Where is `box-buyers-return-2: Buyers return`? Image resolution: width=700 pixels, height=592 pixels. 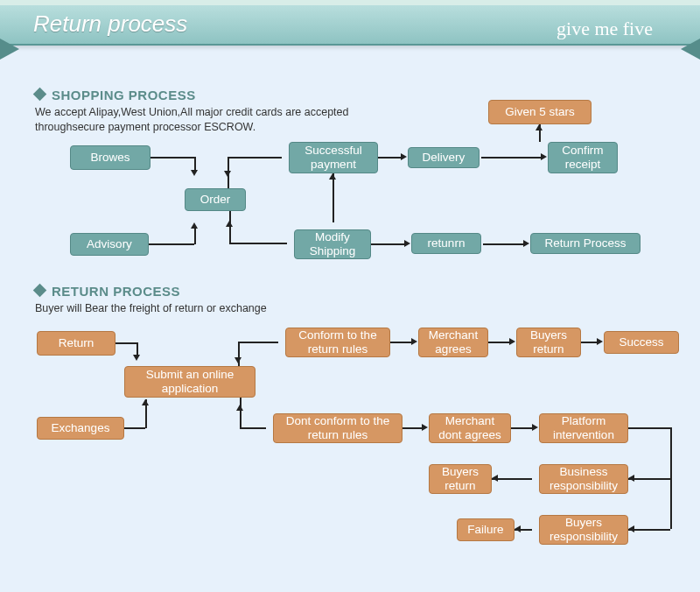
box-buyers-return-2: Buyers return is located at coordinates (460, 479).